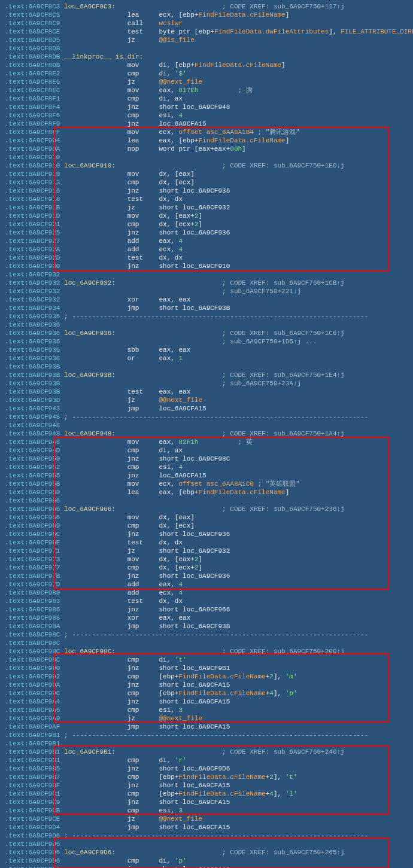 The width and height of the screenshot is (413, 868). What do you see at coordinates (206, 434) in the screenshot?
I see `asm-line: .text:6A9CF948 loc_6A9CF948: ; CODE XREF…` at bounding box center [206, 434].